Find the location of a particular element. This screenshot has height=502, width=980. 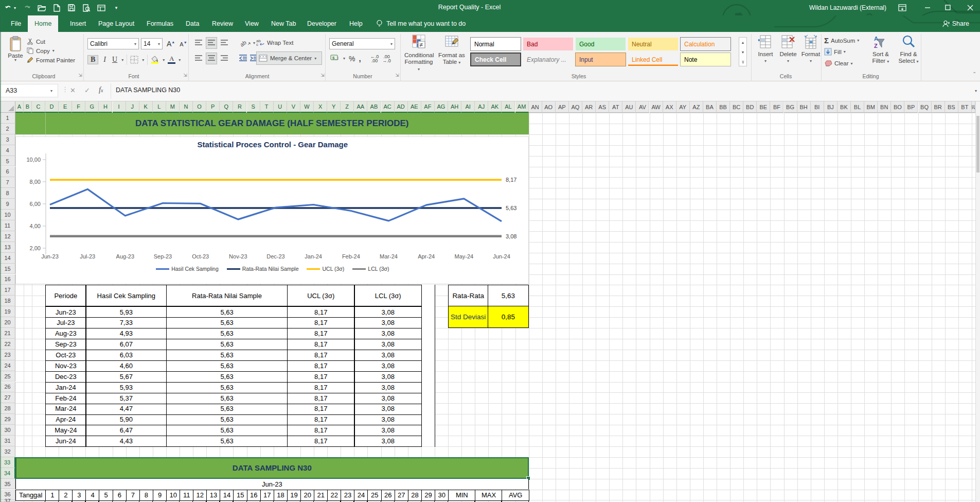

row-header-16: 16 is located at coordinates (8, 280).